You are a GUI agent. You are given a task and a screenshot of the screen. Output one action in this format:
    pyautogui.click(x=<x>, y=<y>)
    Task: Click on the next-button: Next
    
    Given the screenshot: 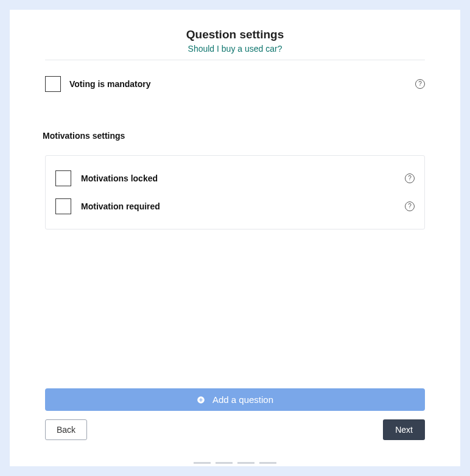 What is the action you would take?
    pyautogui.click(x=404, y=430)
    